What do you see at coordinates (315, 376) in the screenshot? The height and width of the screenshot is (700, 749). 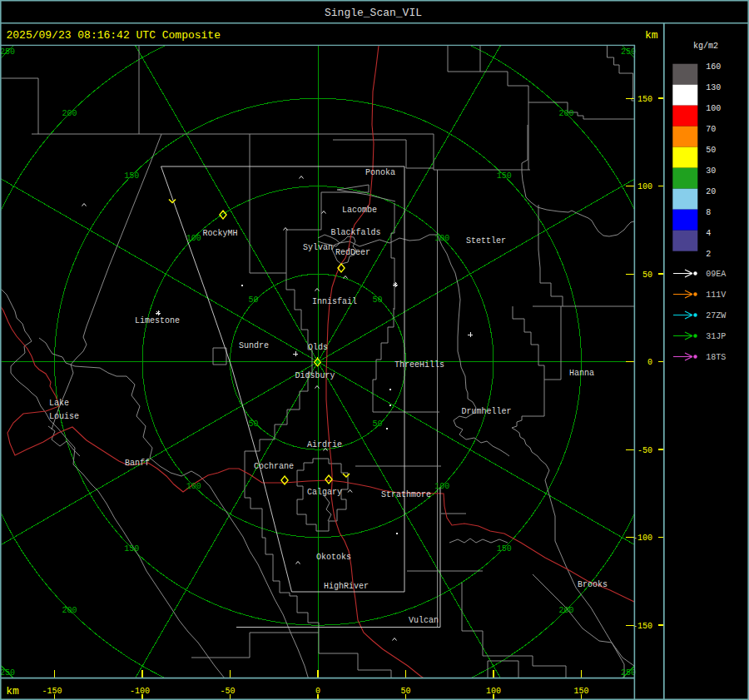 I see `svg-text: Didsbury` at bounding box center [315, 376].